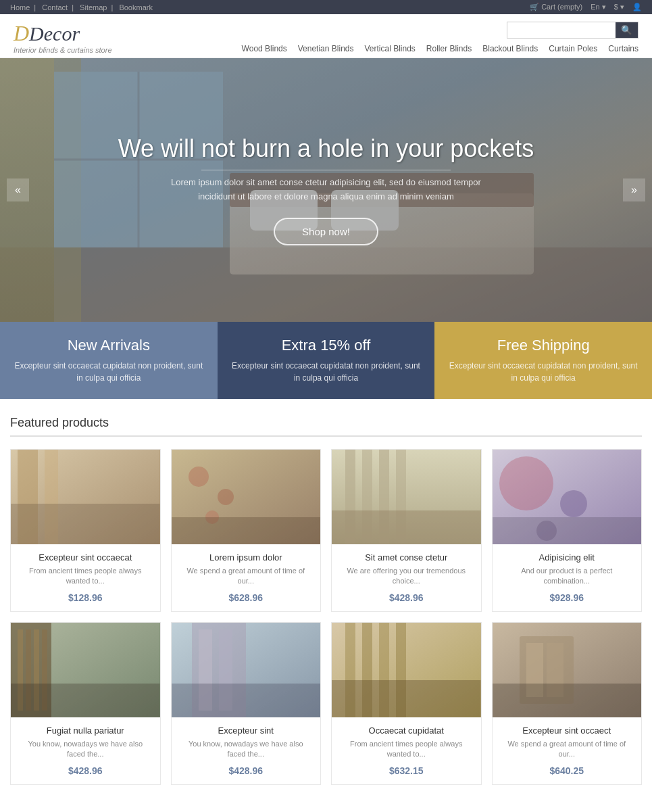 Image resolution: width=652 pixels, height=812 pixels. I want to click on nav-wood-blinds: Wood Blinds, so click(265, 49).